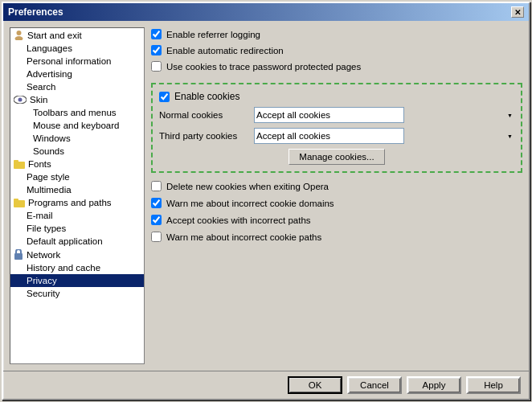 This screenshot has height=402, width=532. What do you see at coordinates (48, 177) in the screenshot?
I see `sidebar-label: Page style` at bounding box center [48, 177].